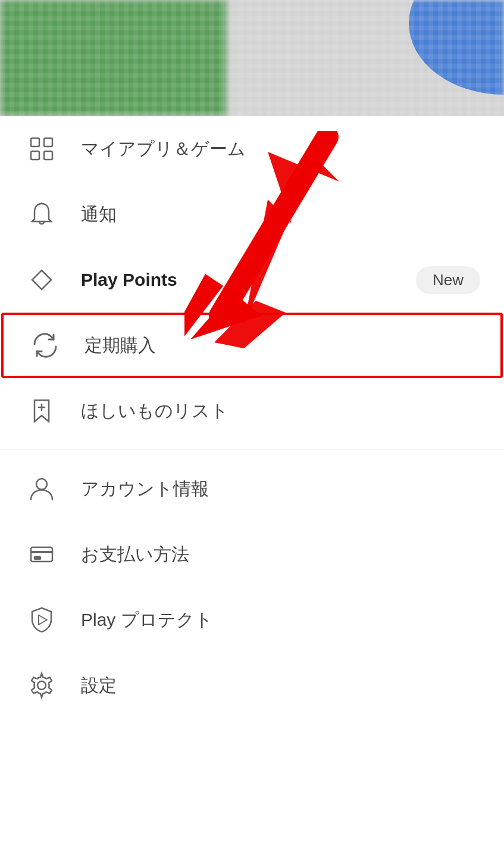  What do you see at coordinates (281, 620) in the screenshot?
I see `play-protect-label: Play プロテクト` at bounding box center [281, 620].